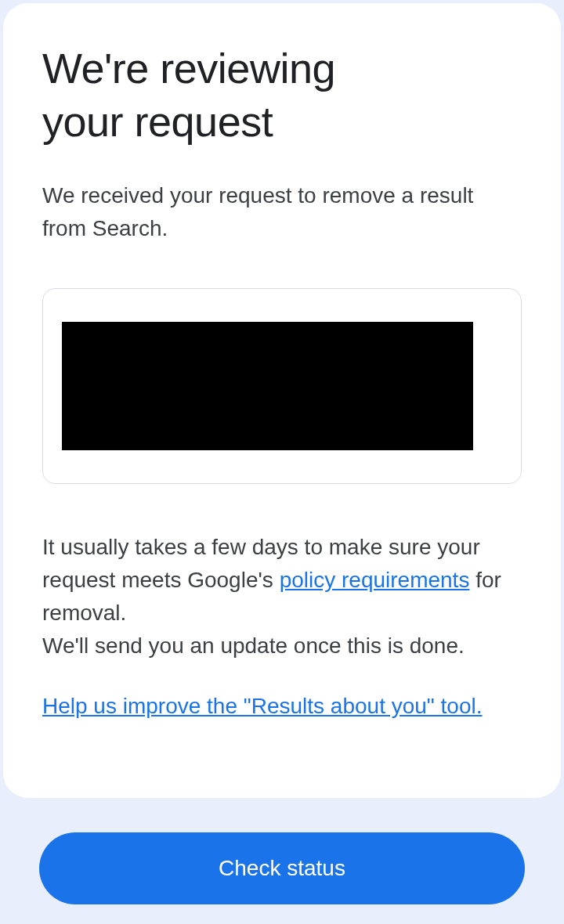 This screenshot has height=924, width=564. Describe the element at coordinates (282, 853) in the screenshot. I see `button-area: Check status` at that location.